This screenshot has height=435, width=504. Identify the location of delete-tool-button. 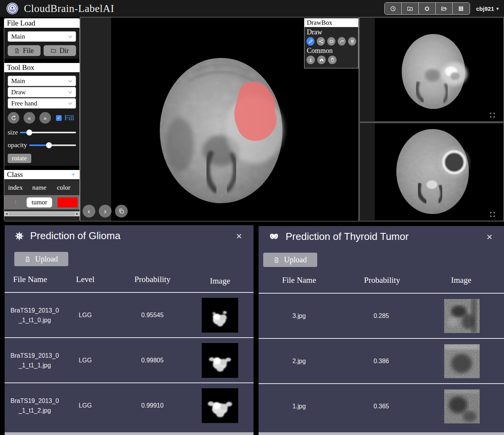
(352, 41).